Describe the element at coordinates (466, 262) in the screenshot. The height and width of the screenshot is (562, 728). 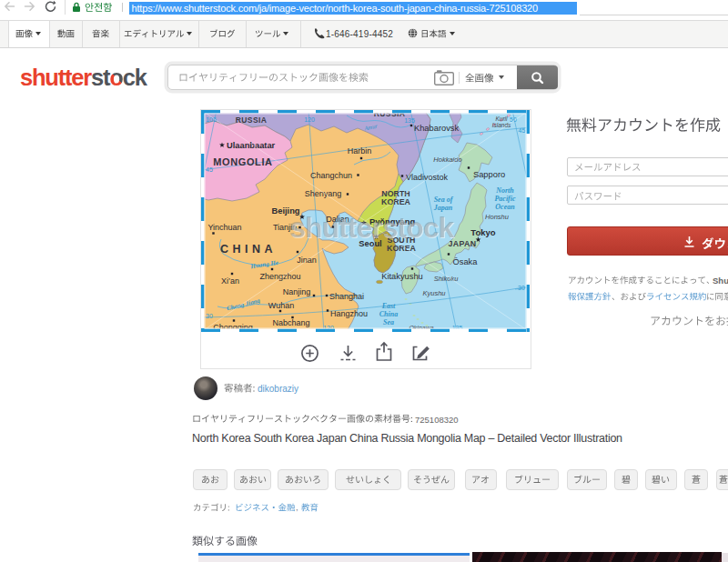
I see `svg-text: Ōsaka` at that location.